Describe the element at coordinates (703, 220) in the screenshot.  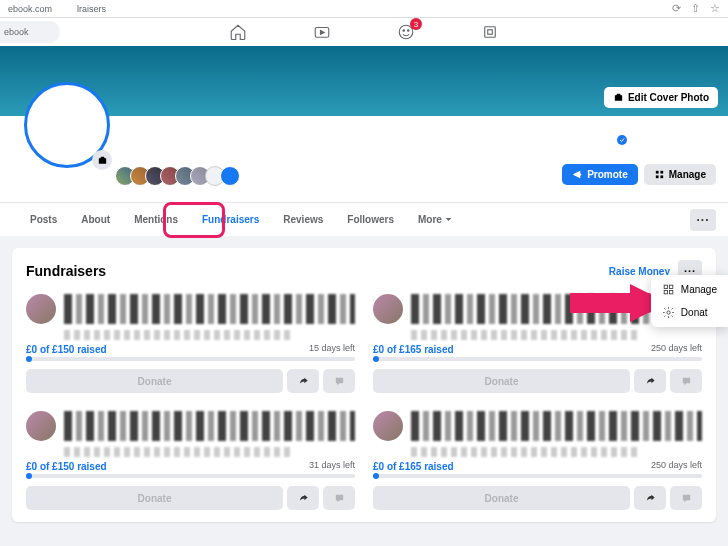
I see `tabs-more-button: ···` at that location.